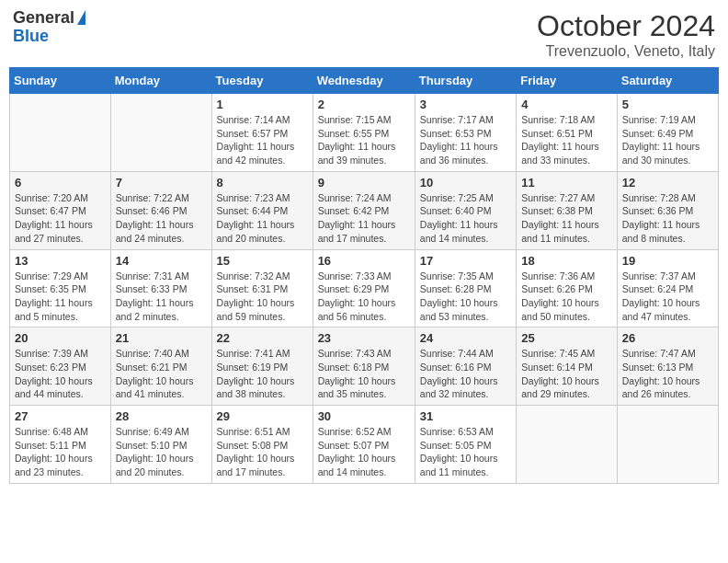 The height and width of the screenshot is (563, 728). I want to click on day-info: Sunrise: 7:45 AM Sunset: 6:14 PM Dayligh…, so click(566, 373).